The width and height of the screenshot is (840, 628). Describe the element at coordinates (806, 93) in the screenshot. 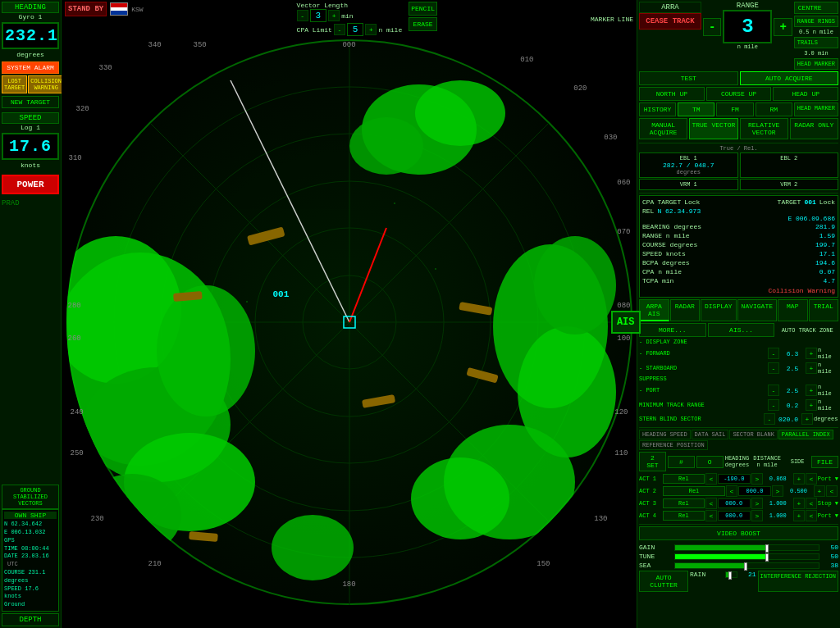

I see `head-up-btn: HEAD UP` at that location.